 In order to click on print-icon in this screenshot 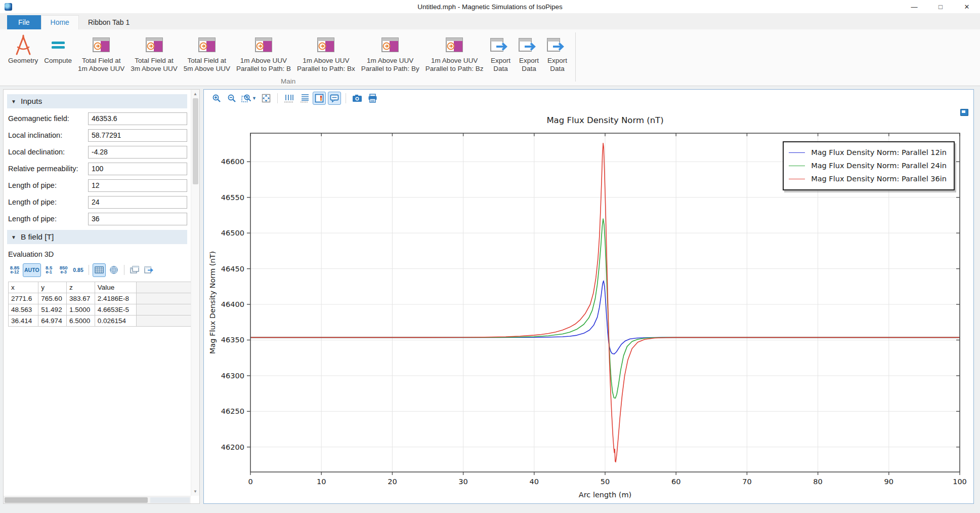, I will do `click(372, 98)`.